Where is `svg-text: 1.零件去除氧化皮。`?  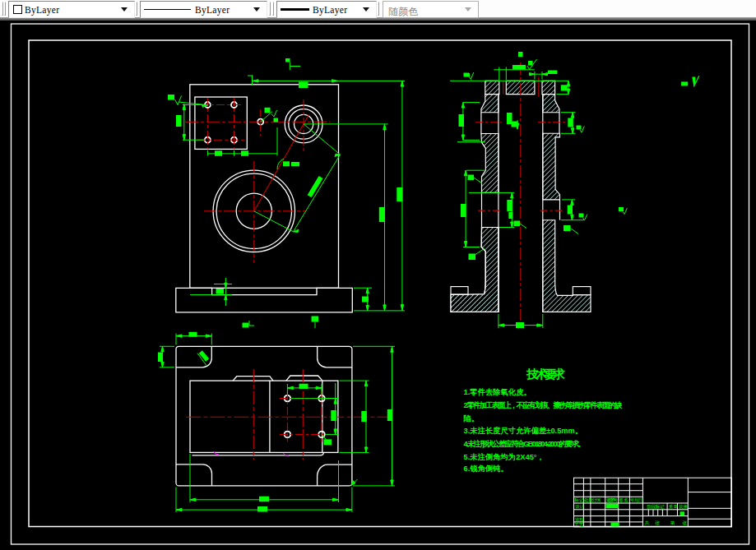 svg-text: 1.零件去除氧化皮。 is located at coordinates (498, 392).